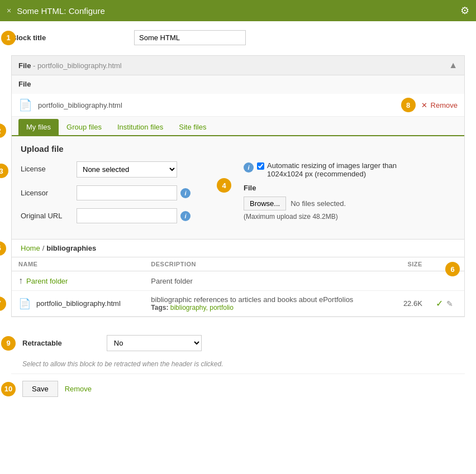  Describe the element at coordinates (84, 127) in the screenshot. I see `tab-group-files: Group files` at that location.